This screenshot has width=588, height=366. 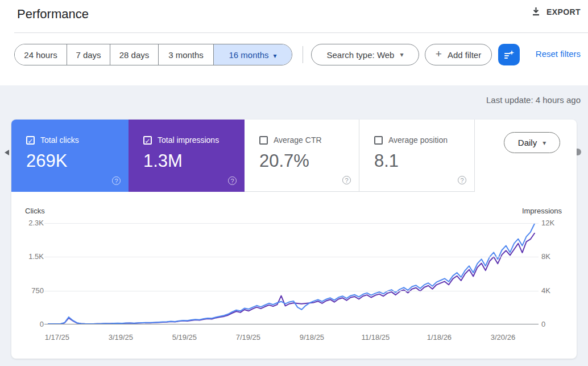 I want to click on tab-28-days: 28 days, so click(x=134, y=55).